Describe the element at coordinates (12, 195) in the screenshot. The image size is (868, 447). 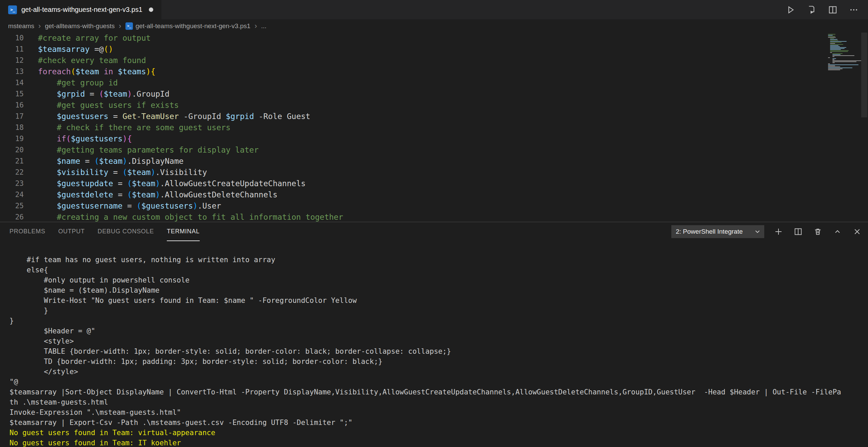
I see `line-number: 24` at that location.